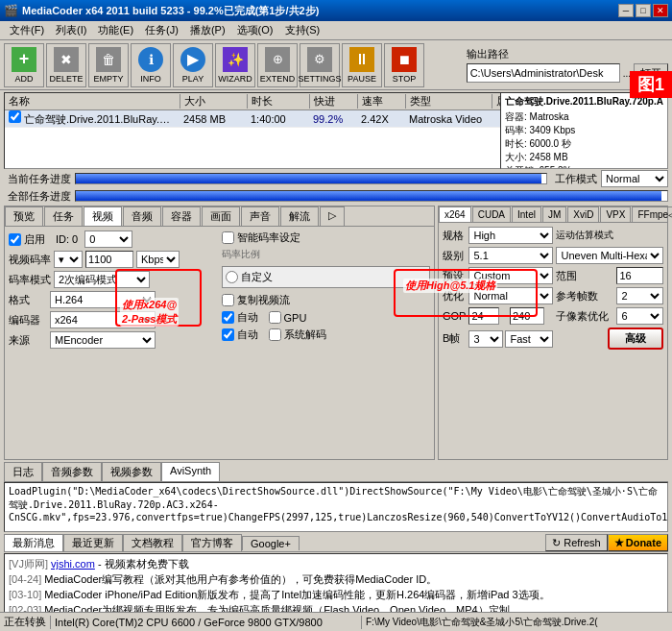 The width and height of the screenshot is (672, 631). Describe the element at coordinates (584, 214) in the screenshot. I see `x264-tab-xvid: XviD` at that location.